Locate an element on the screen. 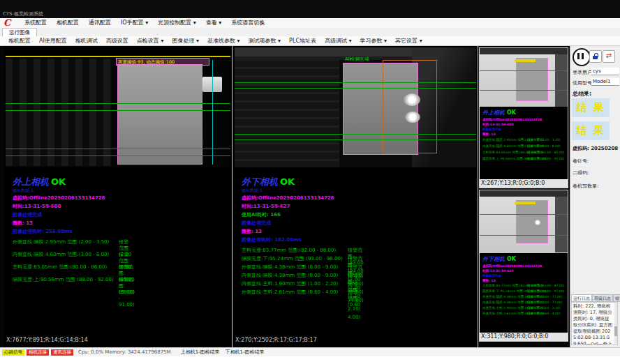 The height and width of the screenshot is (364, 620). menu-view: 查看 ▾ is located at coordinates (214, 23).